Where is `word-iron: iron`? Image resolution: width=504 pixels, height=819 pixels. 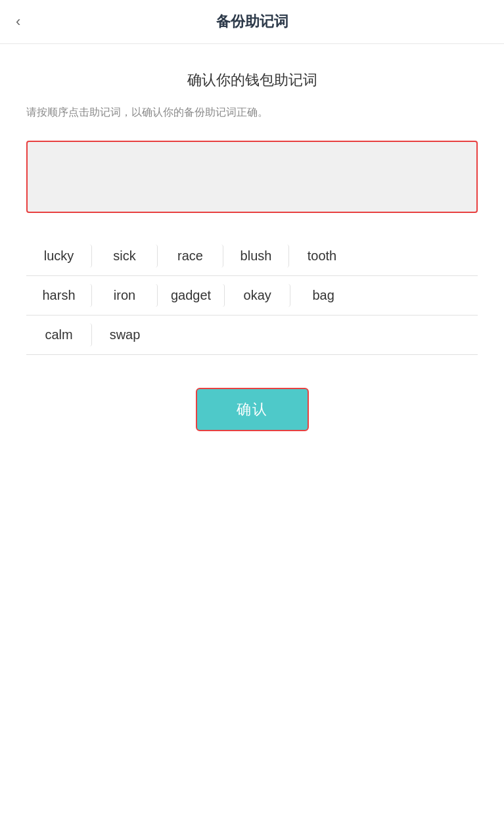 word-iron: iron is located at coordinates (125, 296).